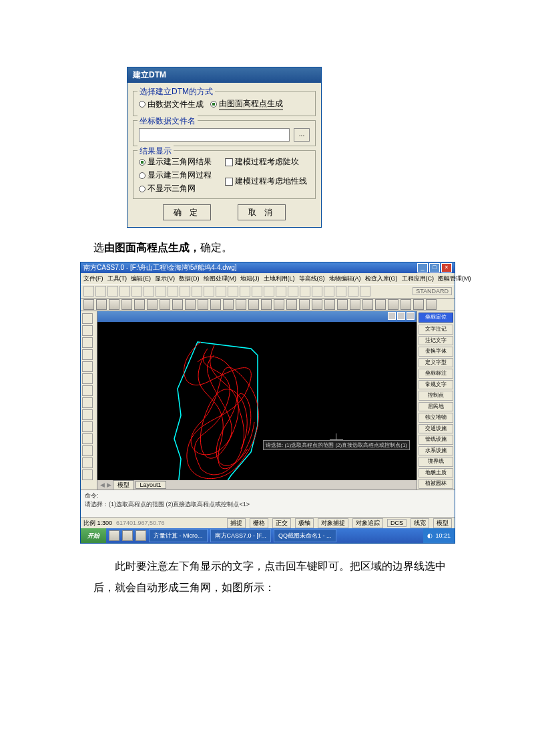  What do you see at coordinates (436, 407) in the screenshot?
I see `panel-btn: 居民地` at bounding box center [436, 407].